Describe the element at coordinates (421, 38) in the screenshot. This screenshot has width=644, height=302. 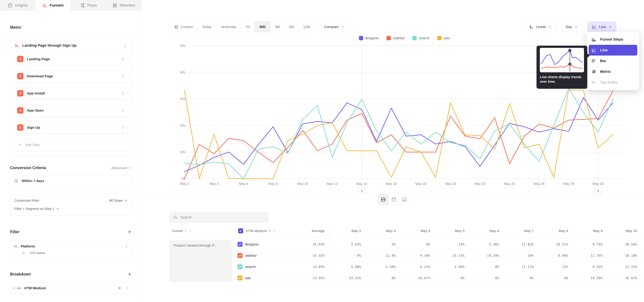
I see `legend-item-search: search` at that location.